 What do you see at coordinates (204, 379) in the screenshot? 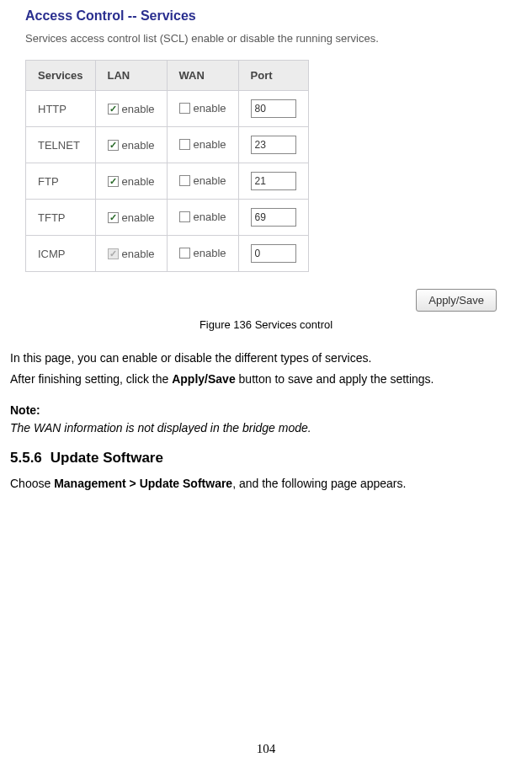
I see `paragraph-2-bold: Apply/Save` at bounding box center [204, 379].